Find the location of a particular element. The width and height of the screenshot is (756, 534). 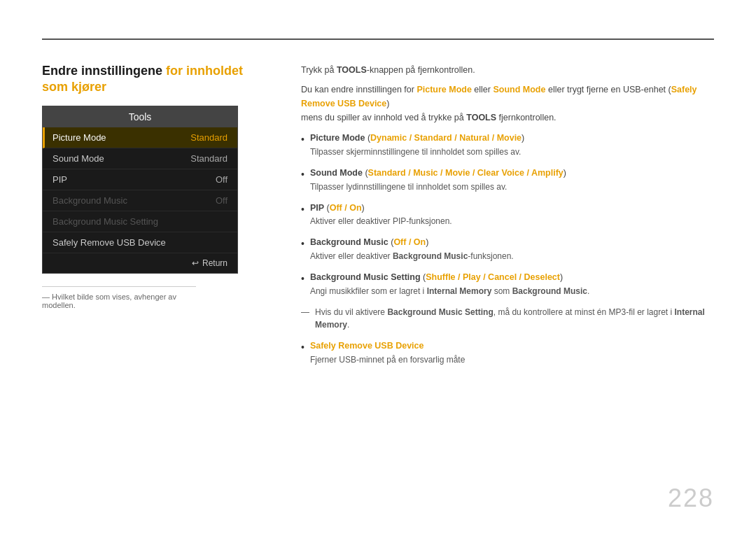

menu-item-label: Background Music is located at coordinates (90, 200).